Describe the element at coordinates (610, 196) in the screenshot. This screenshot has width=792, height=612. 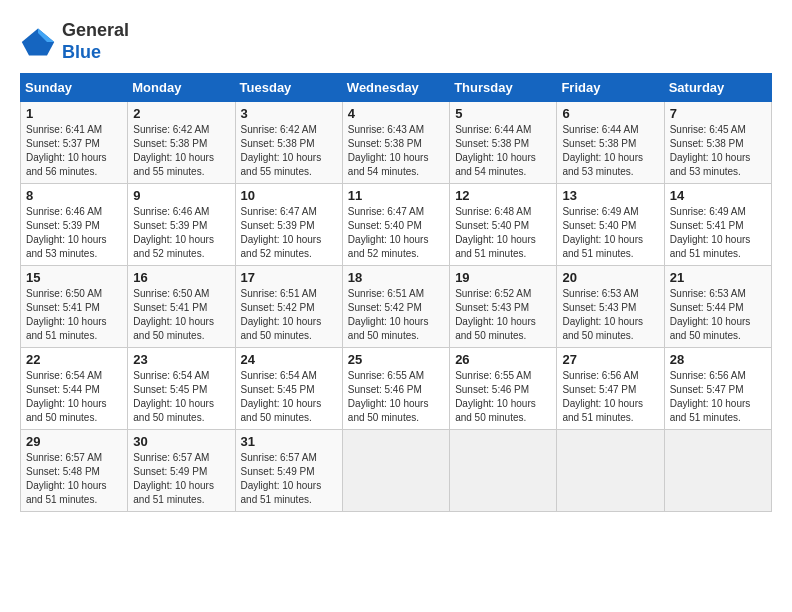
I see `day-number: 13` at that location.